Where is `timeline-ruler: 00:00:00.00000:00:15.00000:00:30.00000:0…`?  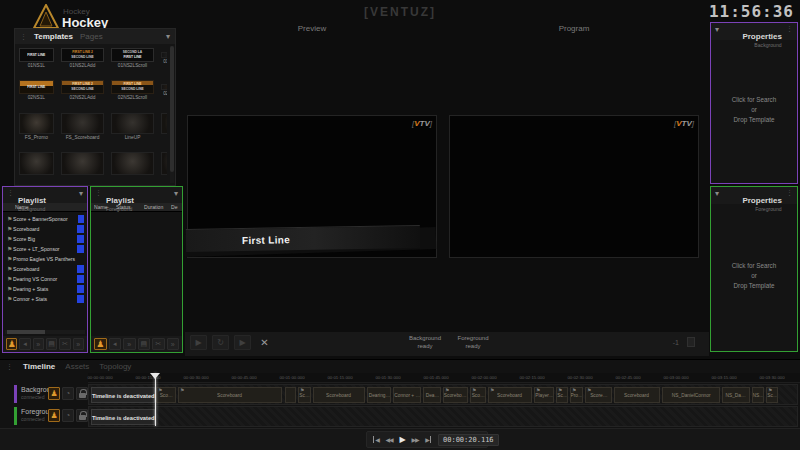 timeline-ruler: 00:00:00.00000:00:15.00000:00:30.00000:0… is located at coordinates (444, 378).